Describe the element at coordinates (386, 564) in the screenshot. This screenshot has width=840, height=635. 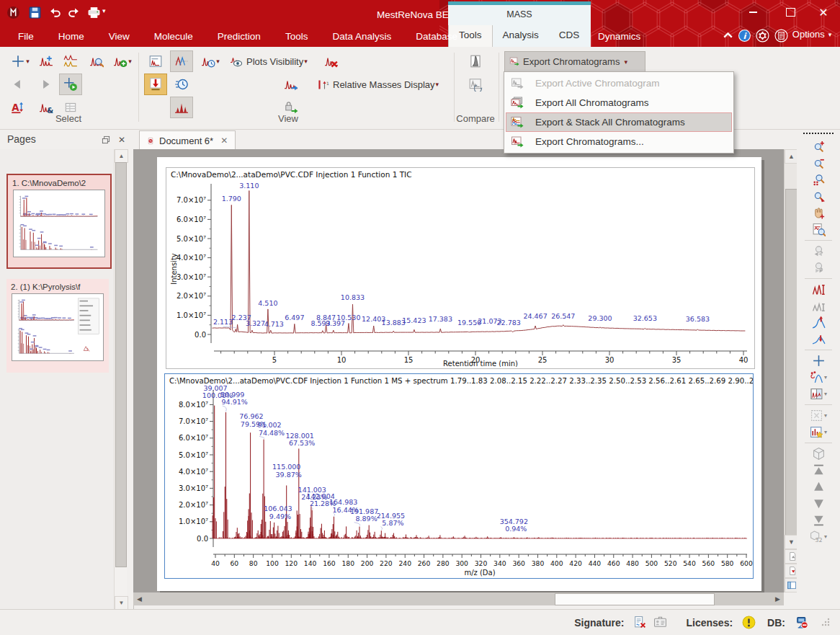
I see `svg-text: 220` at that location.